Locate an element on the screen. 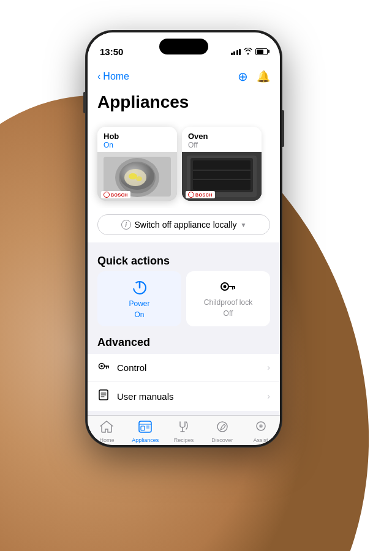 Image resolution: width=392 pixels, height=551 pixels. advanced-title: Advanced is located at coordinates (184, 343).